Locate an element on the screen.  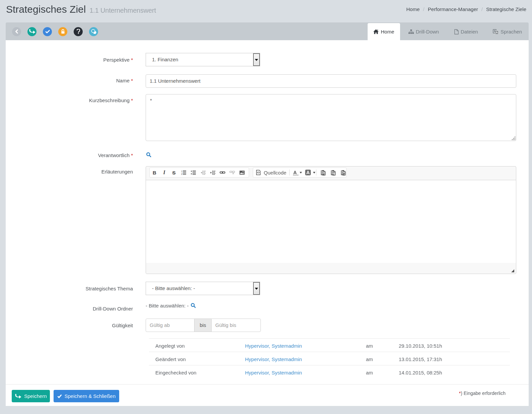
svg-text: 2 is located at coordinates (182, 174).